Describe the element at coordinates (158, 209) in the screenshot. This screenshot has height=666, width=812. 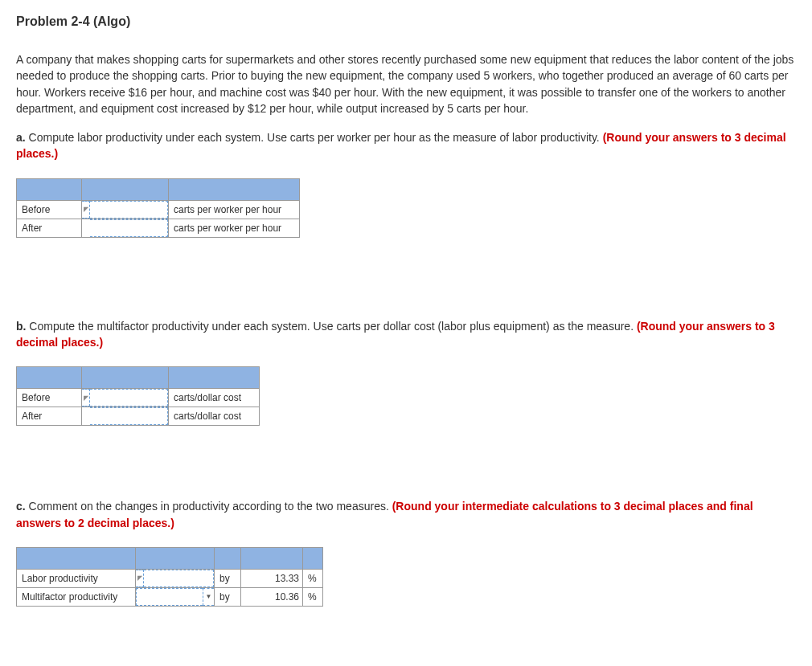
I see `table-row: Before ◤ carts per worker per hour` at that location.